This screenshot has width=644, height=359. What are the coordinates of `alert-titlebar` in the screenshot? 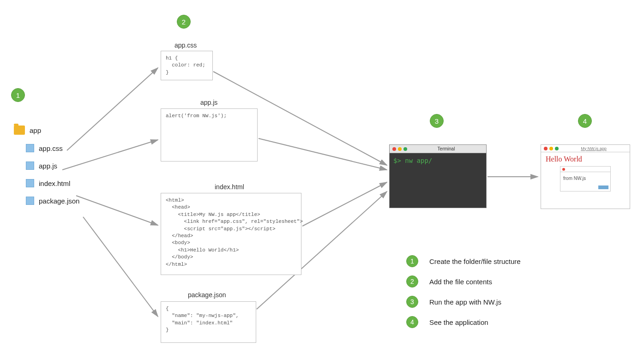 It's located at (585, 169).